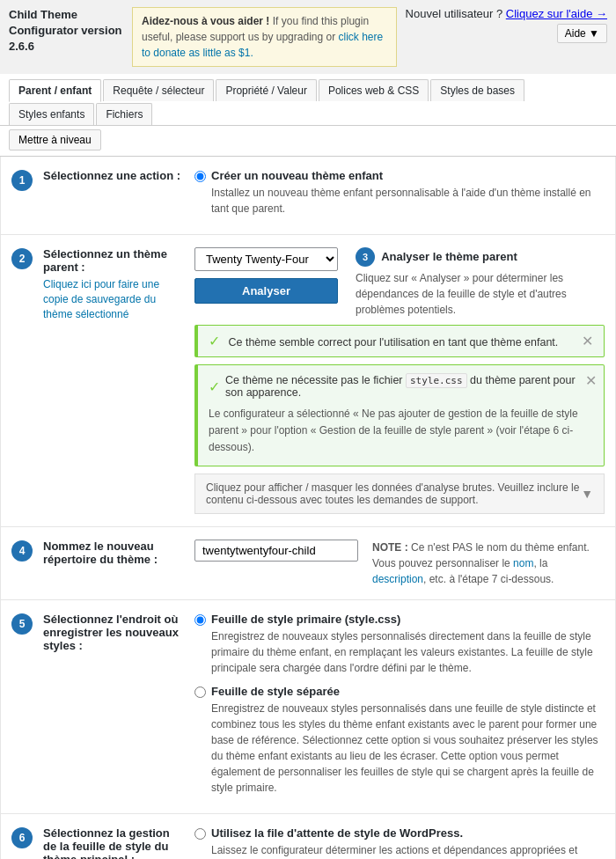  What do you see at coordinates (480, 283) in the screenshot?
I see `step2-right: 3 Analyser le thème parent Cliquez sur «…` at bounding box center [480, 283].